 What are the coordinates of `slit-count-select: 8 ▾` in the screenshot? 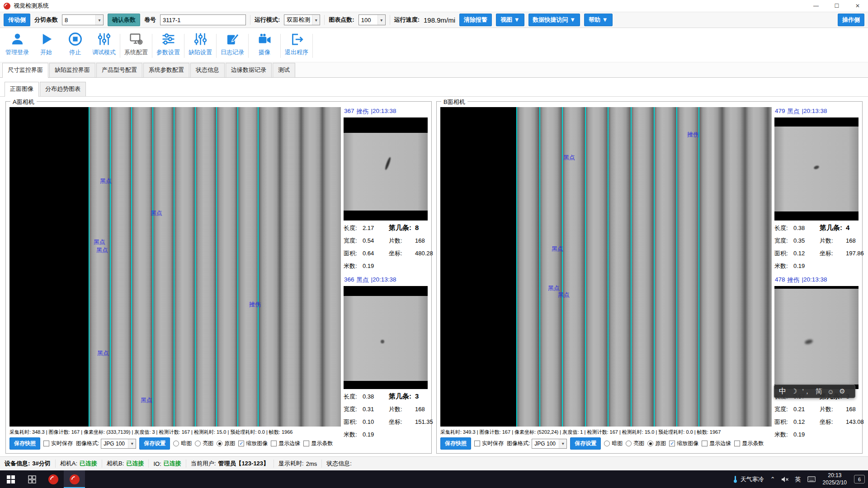 It's located at (83, 20).